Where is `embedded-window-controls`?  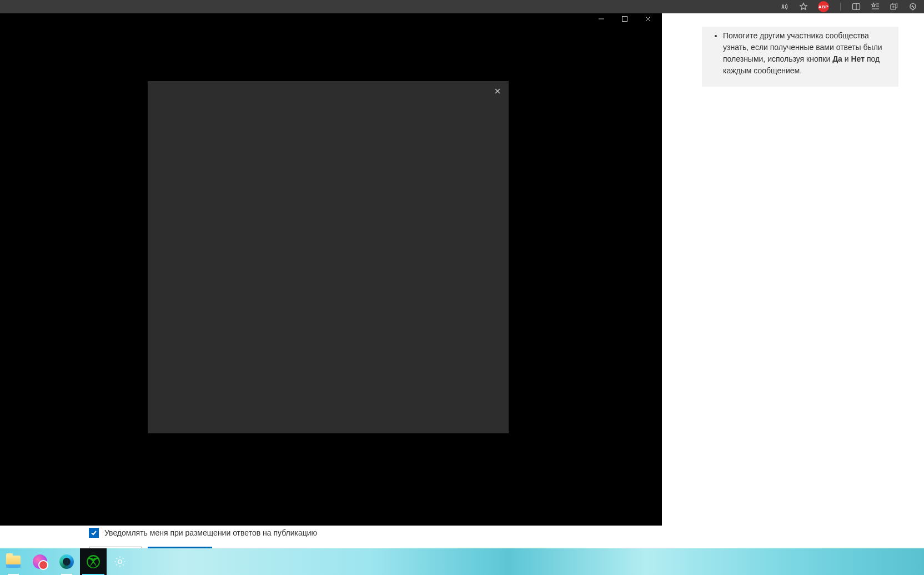
embedded-window-controls is located at coordinates (625, 19).